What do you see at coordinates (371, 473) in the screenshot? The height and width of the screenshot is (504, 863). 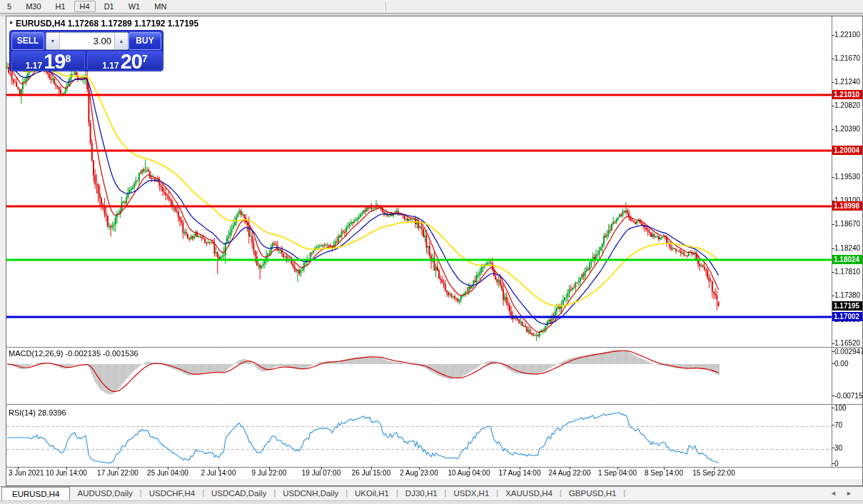 I see `time-axis-label: 26 Jul 15:00` at bounding box center [371, 473].